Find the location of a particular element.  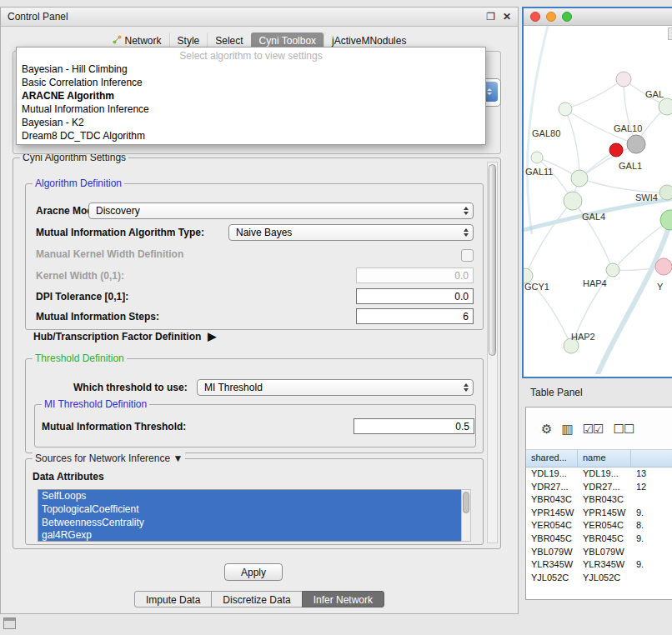

mi-threshold-input is located at coordinates (414, 427).